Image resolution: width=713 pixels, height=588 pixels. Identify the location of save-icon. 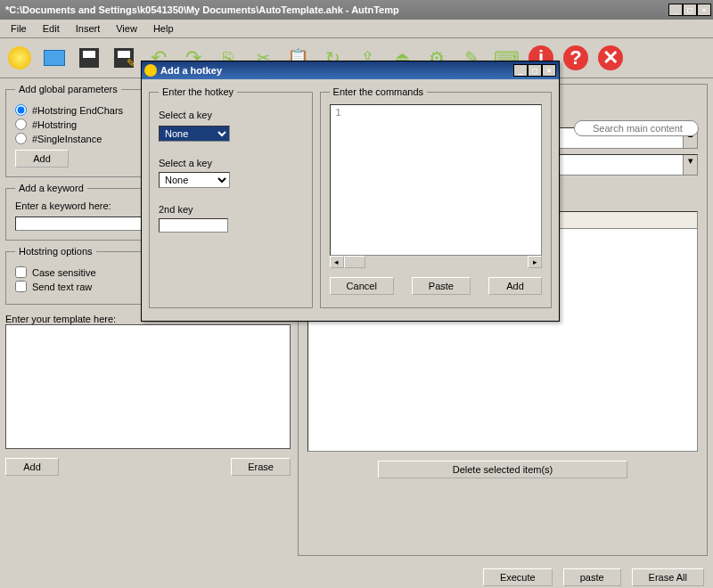
(89, 58).